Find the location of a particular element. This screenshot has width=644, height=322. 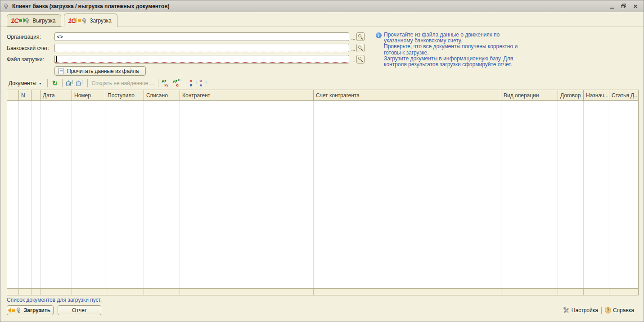

column-header-icon is located at coordinates (36, 95).